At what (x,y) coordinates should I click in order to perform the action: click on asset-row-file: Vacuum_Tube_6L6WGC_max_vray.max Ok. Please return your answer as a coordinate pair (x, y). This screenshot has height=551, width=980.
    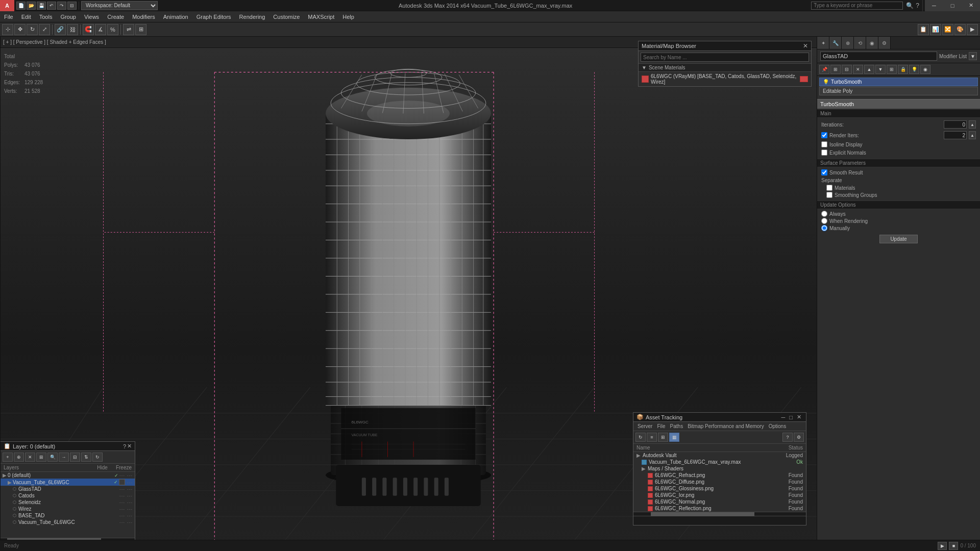
    Looking at the image, I should click on (720, 462).